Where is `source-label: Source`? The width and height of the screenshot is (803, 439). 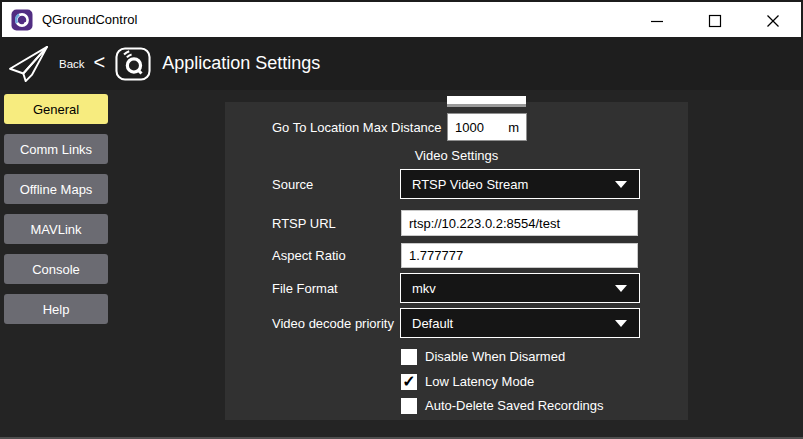 source-label: Source is located at coordinates (292, 184).